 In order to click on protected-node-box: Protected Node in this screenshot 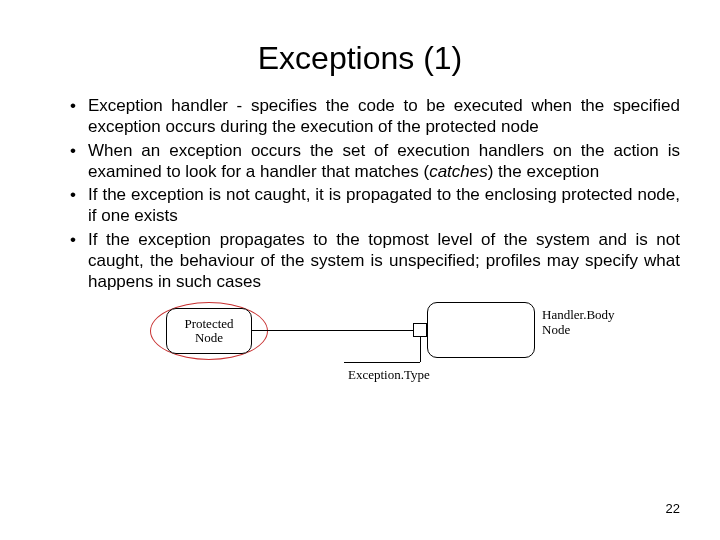, I will do `click(209, 331)`.